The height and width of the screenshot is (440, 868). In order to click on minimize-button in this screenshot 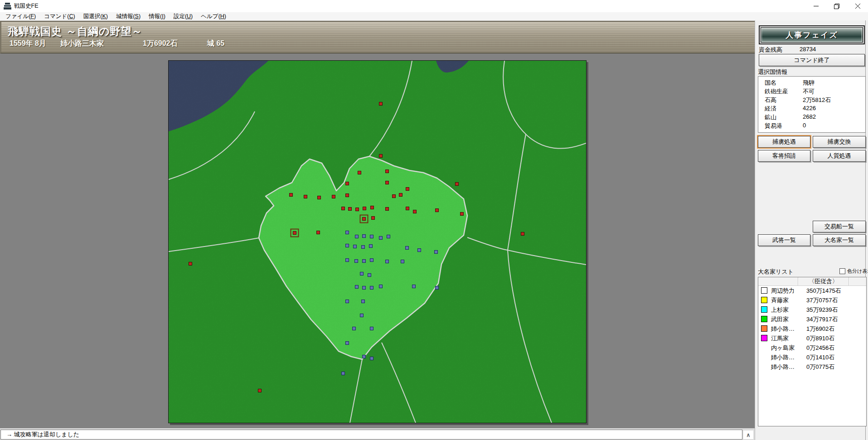, I will do `click(816, 6)`.